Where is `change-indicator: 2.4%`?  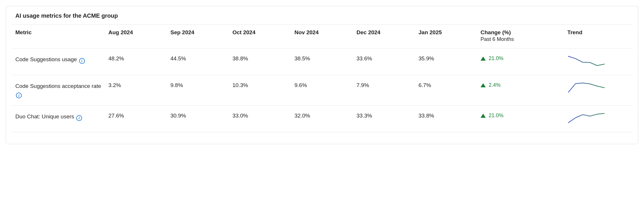
change-indicator: 2.4% is located at coordinates (490, 85).